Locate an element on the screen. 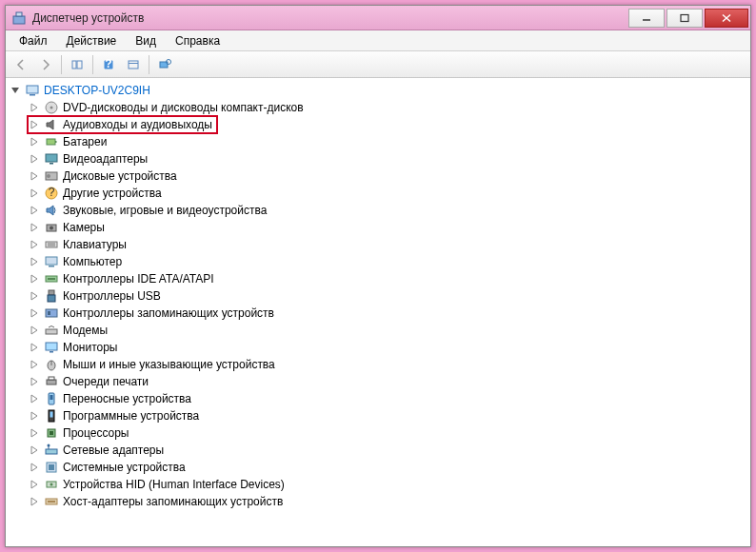 The image size is (756, 552). category-label: Батареи is located at coordinates (85, 142).